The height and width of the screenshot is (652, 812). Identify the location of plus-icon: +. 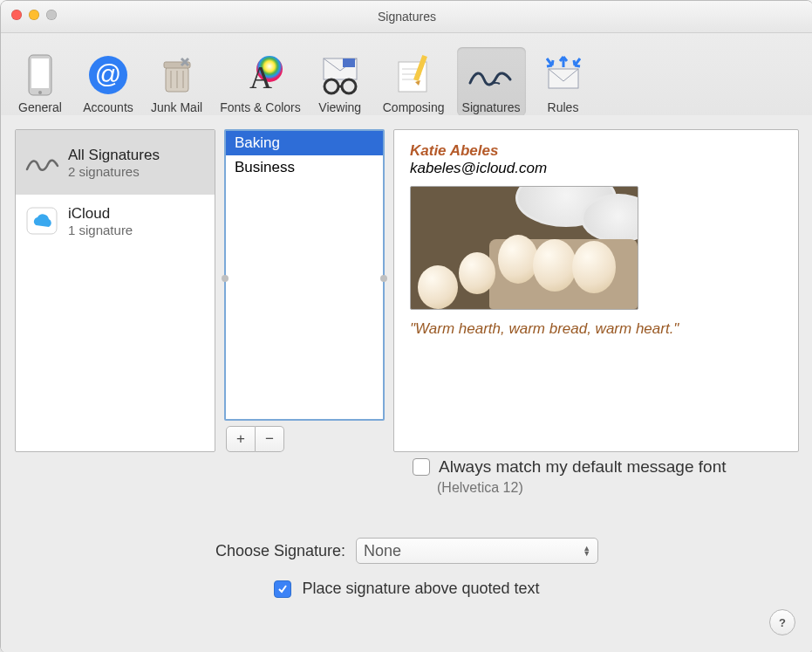
(241, 439).